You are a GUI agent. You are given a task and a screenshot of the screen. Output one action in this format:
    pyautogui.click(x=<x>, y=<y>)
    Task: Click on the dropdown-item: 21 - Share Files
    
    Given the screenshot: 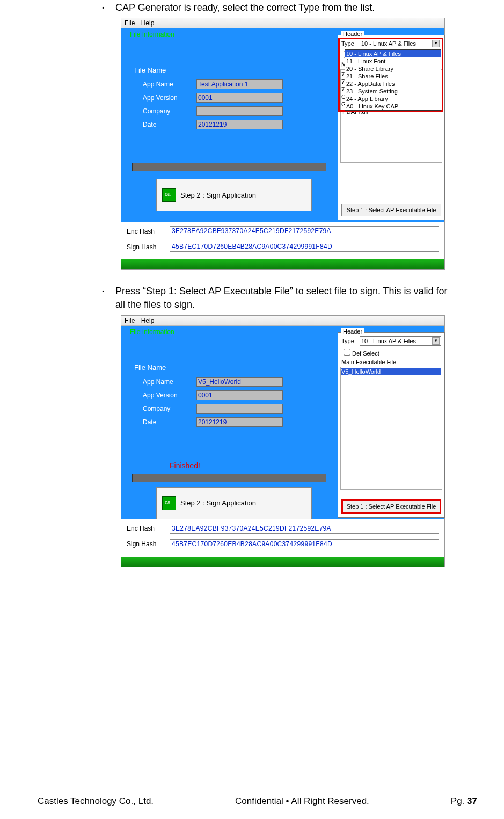 What is the action you would take?
    pyautogui.click(x=393, y=76)
    